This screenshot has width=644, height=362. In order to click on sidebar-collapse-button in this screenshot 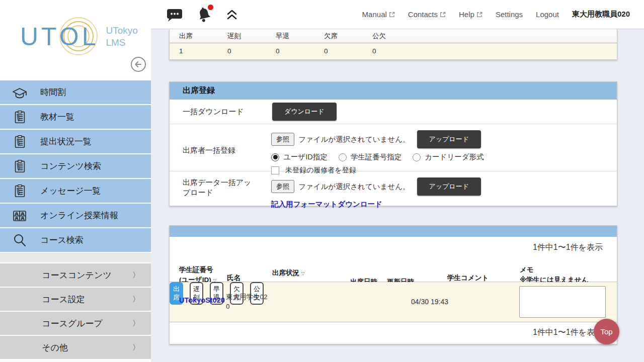, I will do `click(138, 64)`.